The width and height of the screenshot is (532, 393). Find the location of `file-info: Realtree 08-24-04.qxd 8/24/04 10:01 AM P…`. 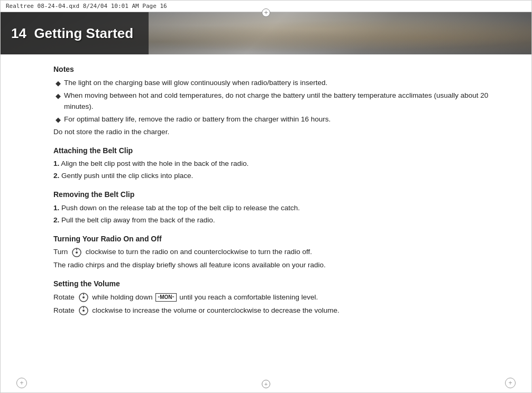

file-info: Realtree 08-24-04.qxd 8/24/04 10:01 AM P… is located at coordinates (87, 6).